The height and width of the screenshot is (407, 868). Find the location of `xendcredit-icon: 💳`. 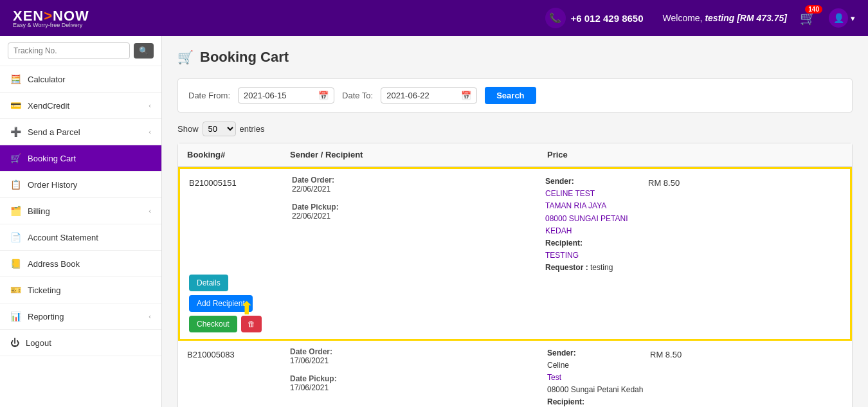

xendcredit-icon: 💳 is located at coordinates (15, 105).